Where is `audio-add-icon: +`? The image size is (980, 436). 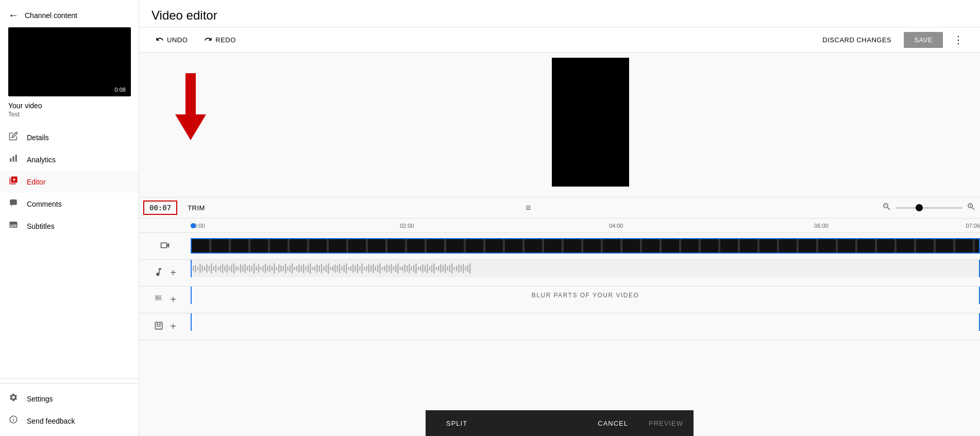 audio-add-icon: + is located at coordinates (173, 273).